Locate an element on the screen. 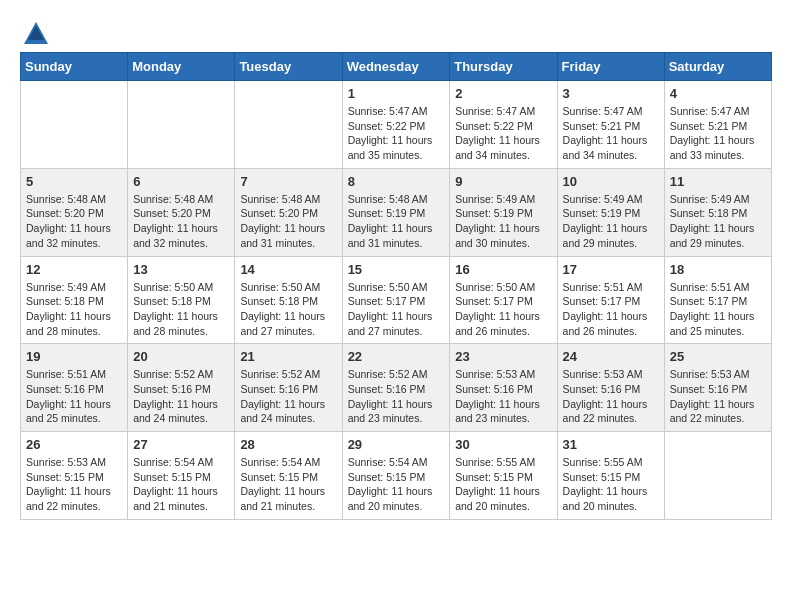 The height and width of the screenshot is (612, 792). day-number: 13 is located at coordinates (181, 270).